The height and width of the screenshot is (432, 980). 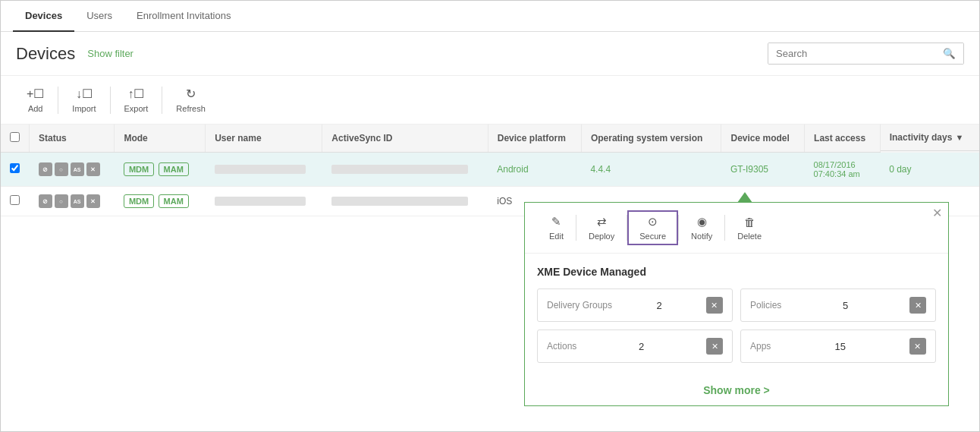 What do you see at coordinates (77, 169) in the screenshot?
I see `status-icon-3: AS` at bounding box center [77, 169].